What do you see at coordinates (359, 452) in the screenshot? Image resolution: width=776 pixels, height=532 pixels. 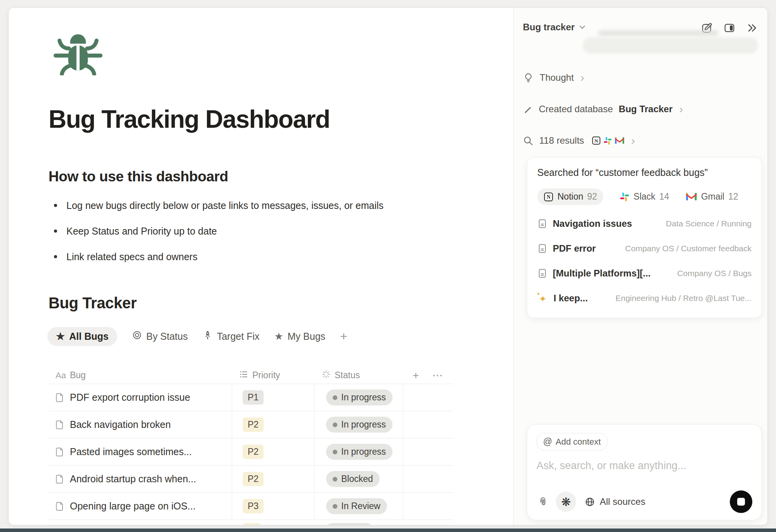 I see `status-pill: In progress` at bounding box center [359, 452].